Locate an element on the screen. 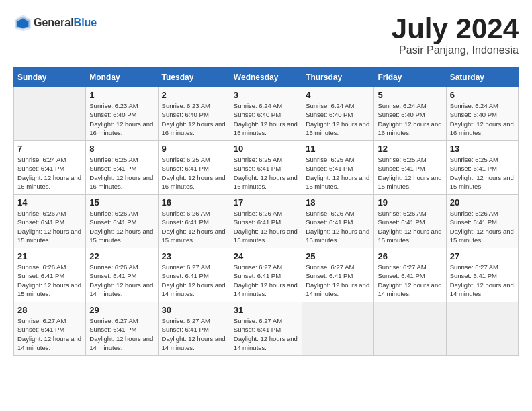 The width and height of the screenshot is (532, 411). calendar-cell: 13Sunrise: 6:25 AMSunset: 6:41 PMDayligh… is located at coordinates (482, 168).